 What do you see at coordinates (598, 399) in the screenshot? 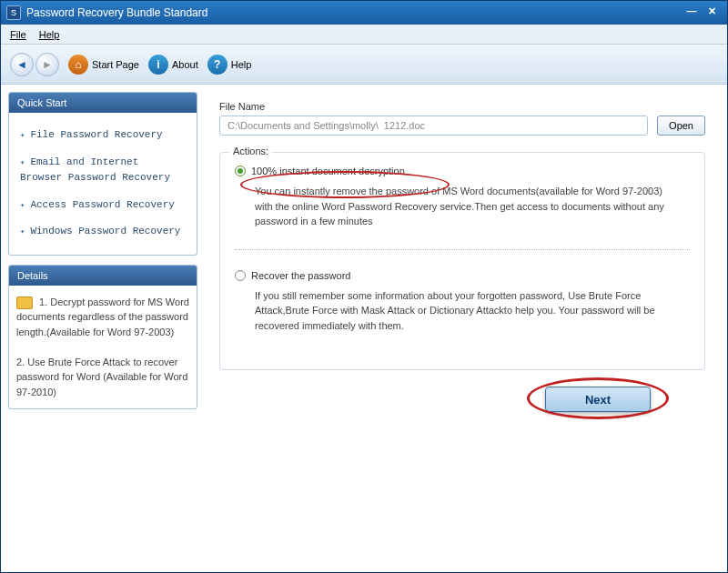
I see `next-button: Next` at bounding box center [598, 399].